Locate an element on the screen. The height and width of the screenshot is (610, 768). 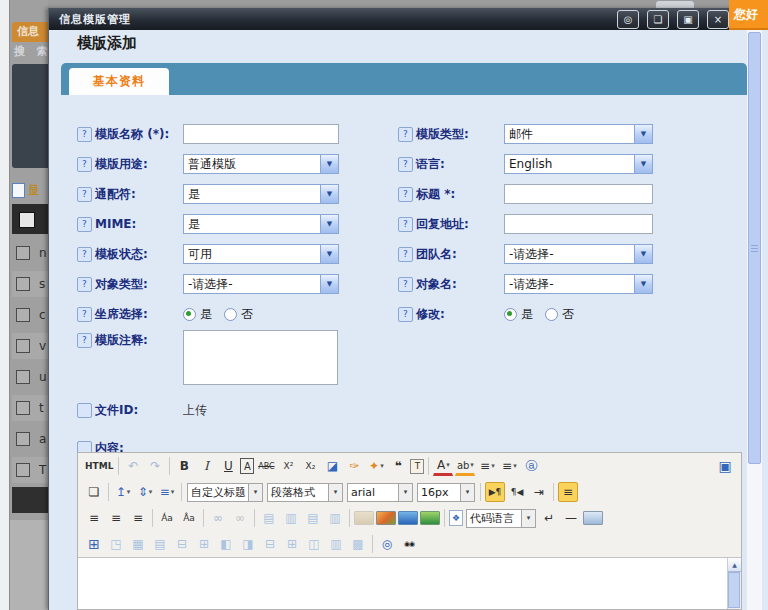
line-height-button: ≡▾ is located at coordinates (167, 492).